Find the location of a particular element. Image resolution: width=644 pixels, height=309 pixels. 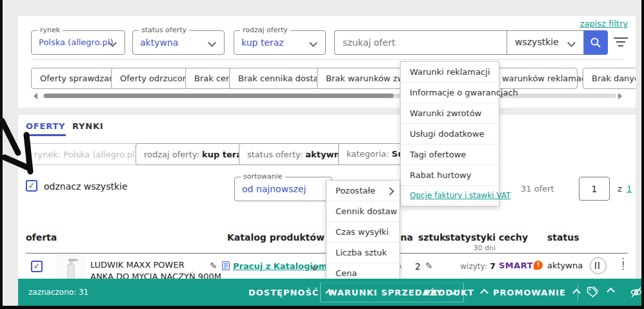

product-button: PRODUKT is located at coordinates (456, 293).